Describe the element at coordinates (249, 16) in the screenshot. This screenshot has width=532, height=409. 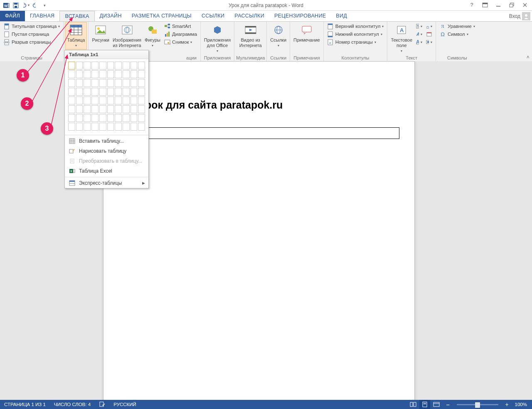
I see `tab-mailings: РАССЫЛКИ` at that location.